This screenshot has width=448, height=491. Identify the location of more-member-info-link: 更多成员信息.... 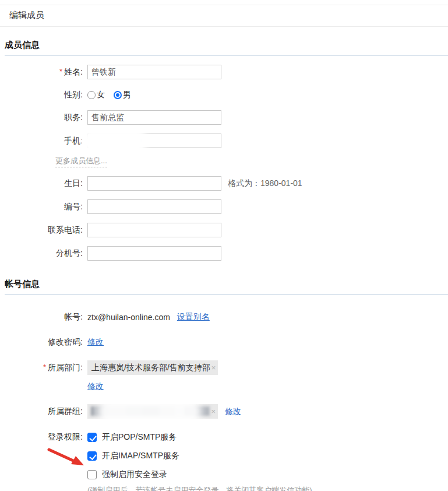
(82, 162).